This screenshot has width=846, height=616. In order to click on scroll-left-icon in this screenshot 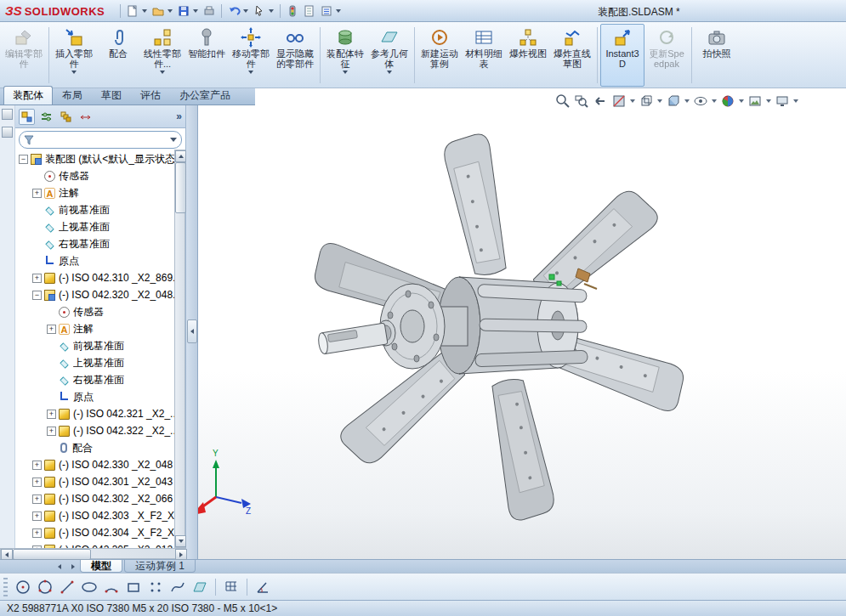, I will do `click(7, 554)`.